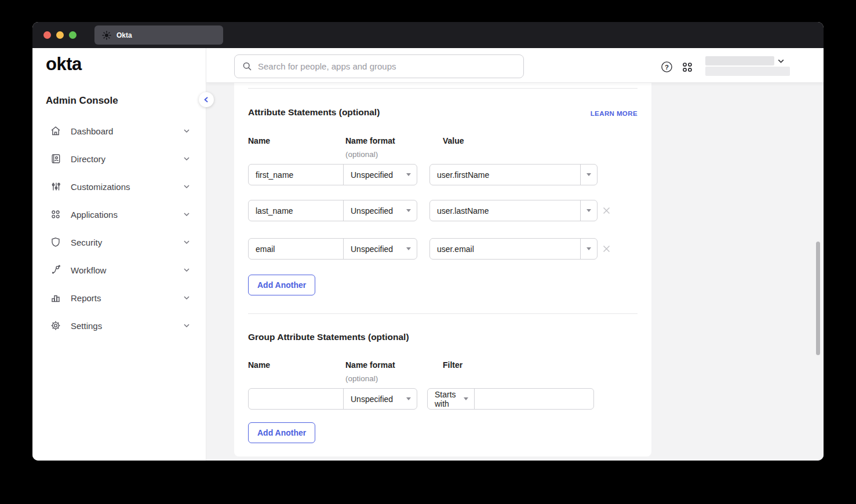 Image resolution: width=856 pixels, height=504 pixels. What do you see at coordinates (107, 35) in the screenshot?
I see `okta-favicon-icon` at bounding box center [107, 35].